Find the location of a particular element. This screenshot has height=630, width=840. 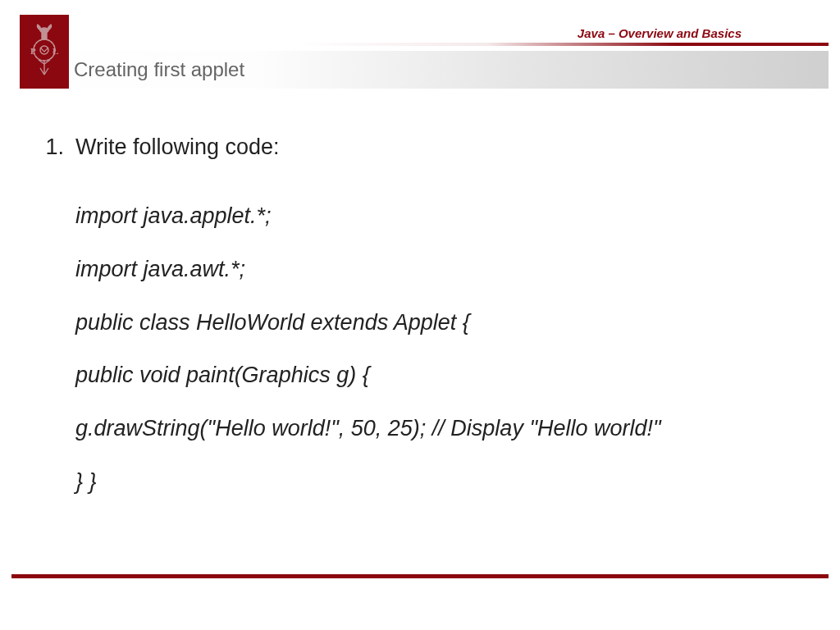

logo-emblem-icon: P Ł is located at coordinates (44, 52).